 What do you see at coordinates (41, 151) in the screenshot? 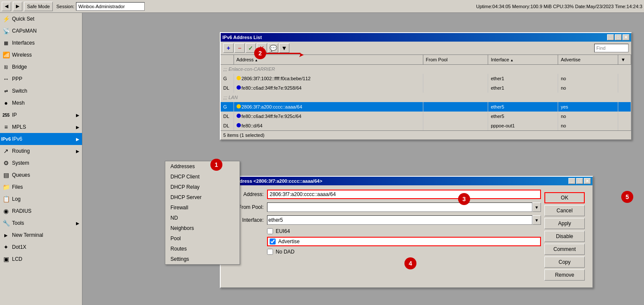
I see `sidebar-item-routing: ↗ Routing ▶` at bounding box center [41, 151].